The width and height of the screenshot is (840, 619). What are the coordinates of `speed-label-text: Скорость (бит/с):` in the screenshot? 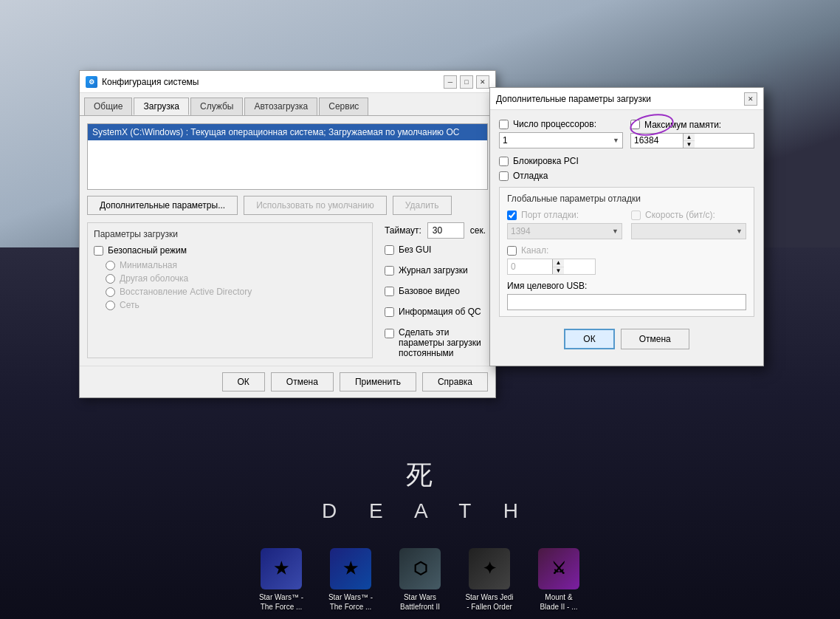 It's located at (681, 215).